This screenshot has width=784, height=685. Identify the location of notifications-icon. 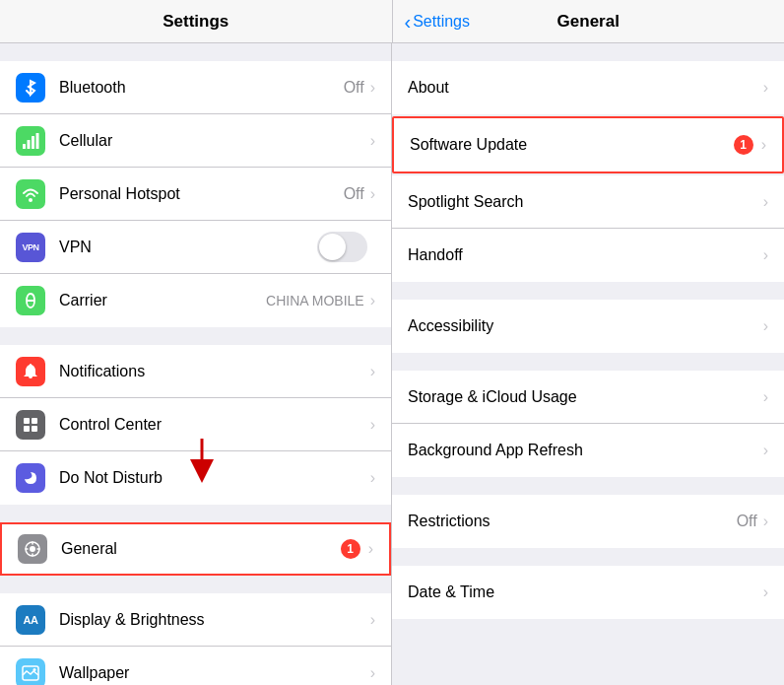
(31, 372).